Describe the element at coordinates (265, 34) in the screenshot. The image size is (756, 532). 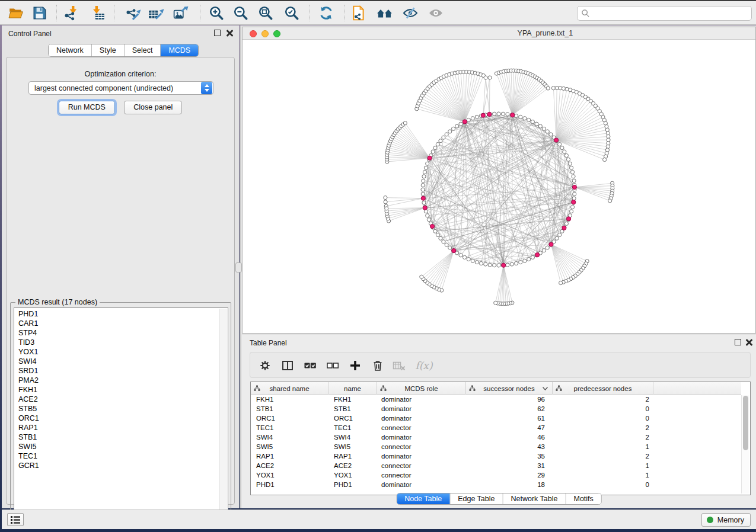
I see `minimize-window-icon` at that location.